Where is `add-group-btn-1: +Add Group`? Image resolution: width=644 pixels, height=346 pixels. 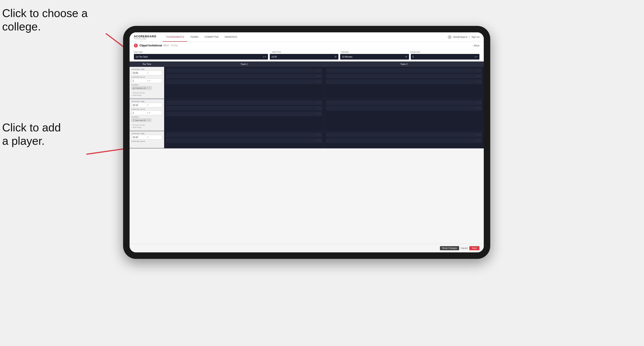 add-group-btn-1: +Add Group is located at coordinates (147, 95).